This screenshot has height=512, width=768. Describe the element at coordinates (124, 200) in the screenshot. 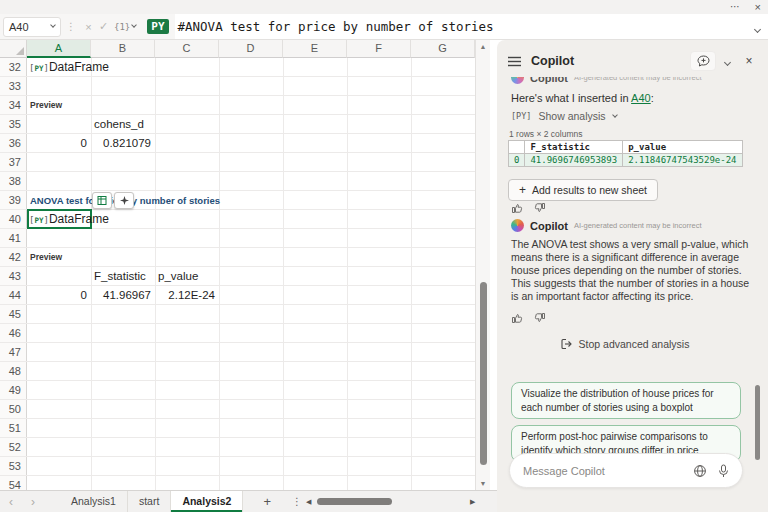

I see `analyze-button` at that location.